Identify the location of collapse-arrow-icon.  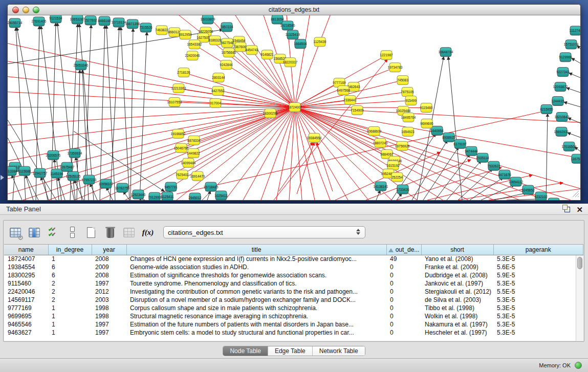
(2, 178).